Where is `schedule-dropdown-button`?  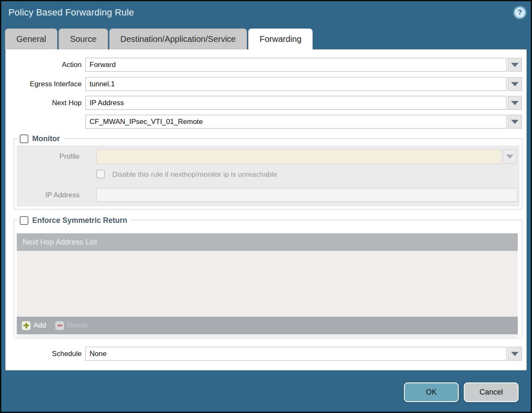
schedule-dropdown-button is located at coordinates (515, 354).